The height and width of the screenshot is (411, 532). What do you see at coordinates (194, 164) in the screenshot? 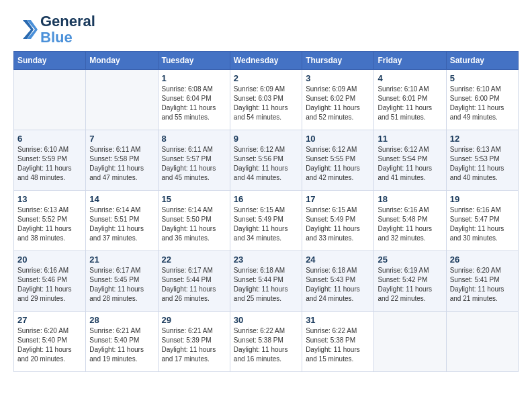
I see `day-info: Sunrise: 6:11 AM Sunset: 5:57 PM Dayligh…` at bounding box center [194, 164].